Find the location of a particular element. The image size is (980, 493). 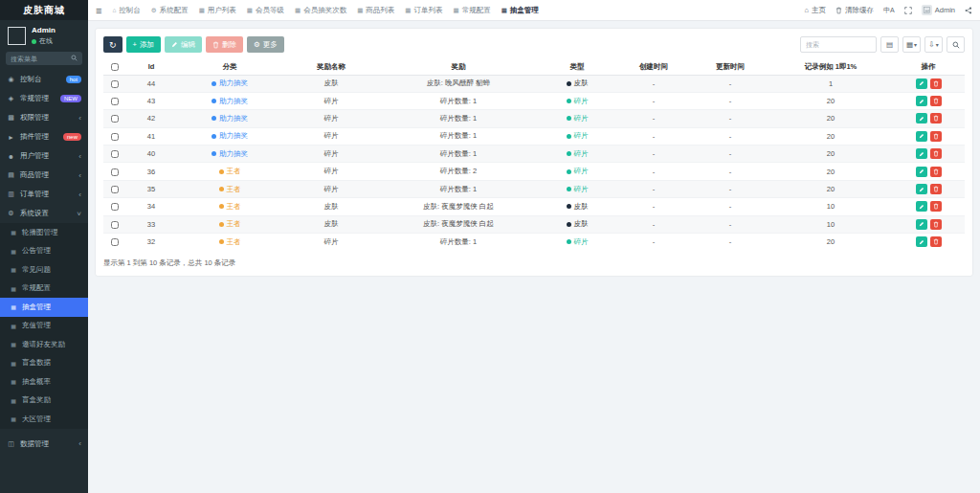

delete-button: 删除 is located at coordinates (224, 44).